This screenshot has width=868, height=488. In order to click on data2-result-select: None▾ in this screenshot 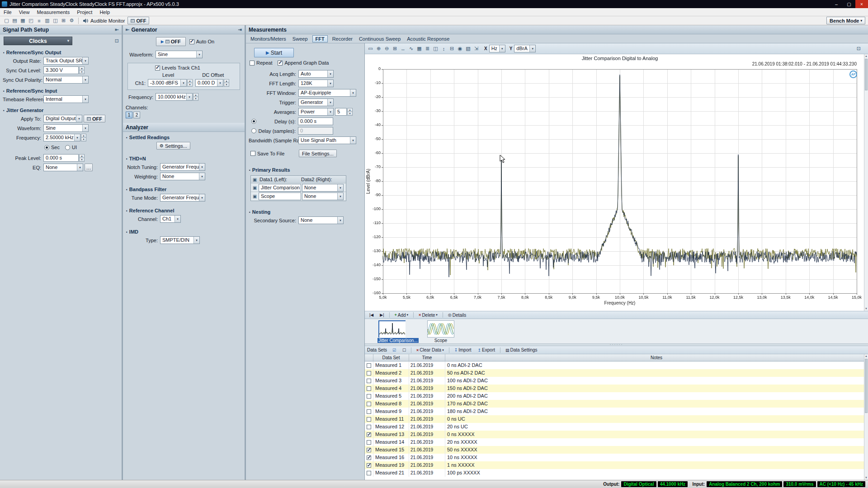, I will do `click(323, 188)`.